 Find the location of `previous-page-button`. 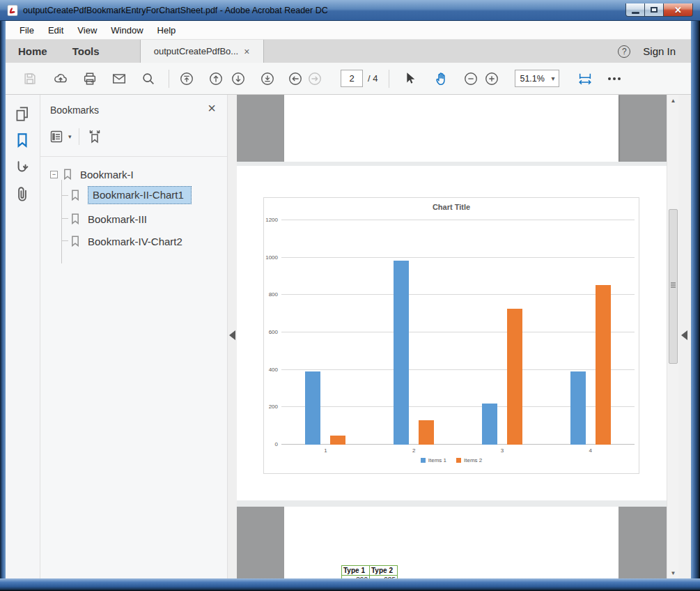

previous-page-button is located at coordinates (216, 79).